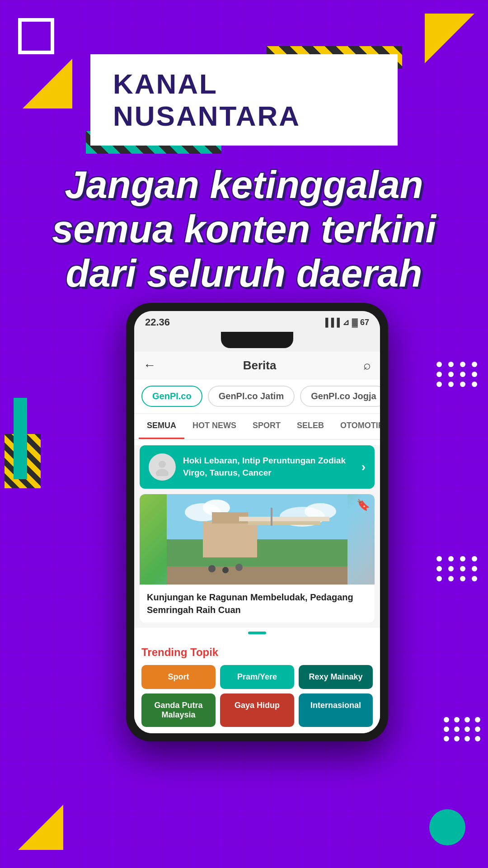 The height and width of the screenshot is (868, 488). Describe the element at coordinates (257, 604) in the screenshot. I see `main-news-caption: Kunjungan ke Ragunan Membeludak, Pedagan…` at that location.